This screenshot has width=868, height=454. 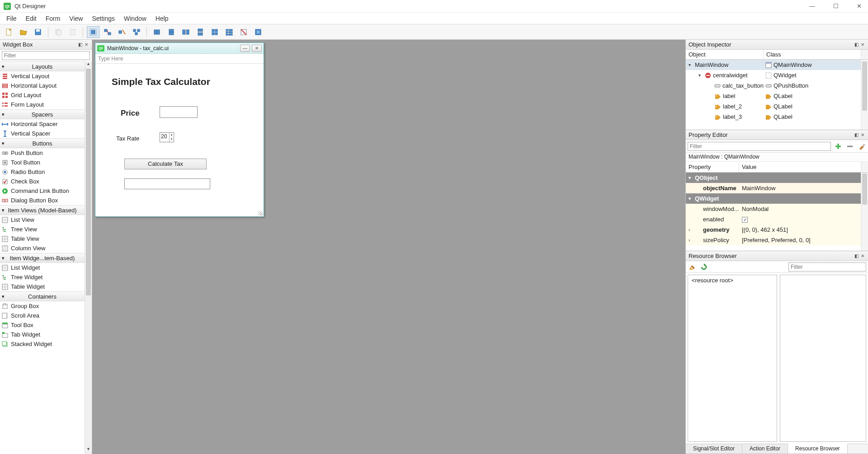 I want to click on widget-box-scrollbar: ▲▼, so click(x=88, y=257).